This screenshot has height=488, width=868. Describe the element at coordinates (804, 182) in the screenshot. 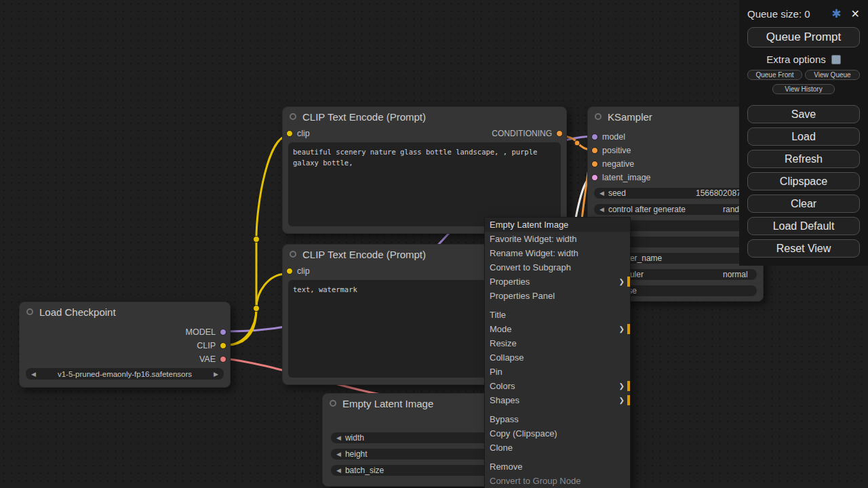

I see `clipspace-button: Clipspace` at that location.